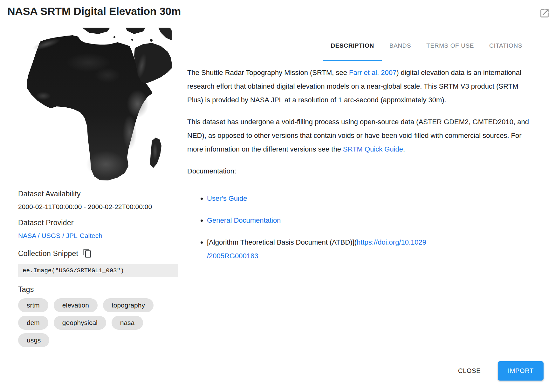 The width and height of the screenshot is (555, 392). What do you see at coordinates (373, 149) in the screenshot?
I see `srtm-quick-guide-link: SRTM Quick Guide` at bounding box center [373, 149].